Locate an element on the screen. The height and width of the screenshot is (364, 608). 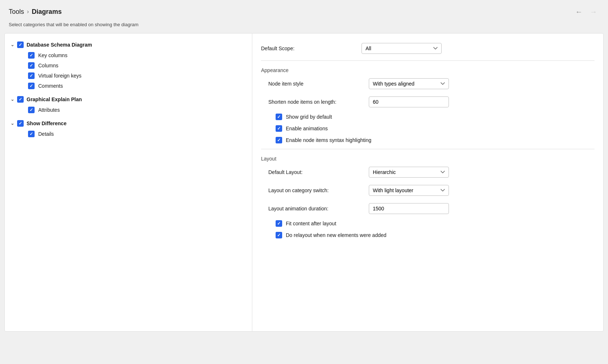
layout-animation-duration-label: Layout animation duration: is located at coordinates (316, 209).